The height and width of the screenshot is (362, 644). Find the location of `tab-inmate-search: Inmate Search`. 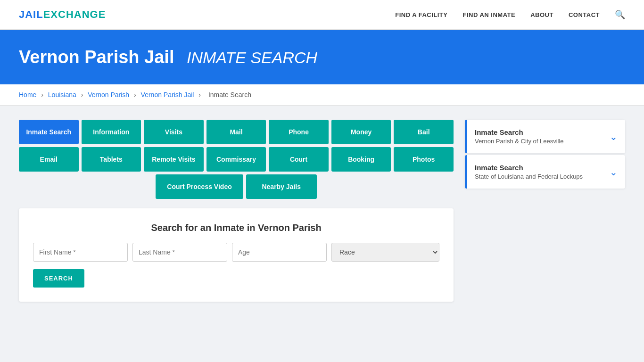

tab-inmate-search: Inmate Search is located at coordinates (49, 132).